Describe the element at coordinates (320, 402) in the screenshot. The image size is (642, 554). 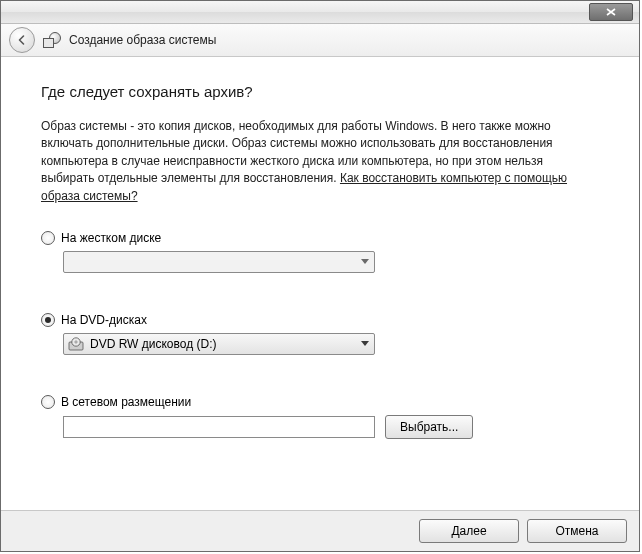
I see `radio-row-network: В сетевом размещении` at that location.